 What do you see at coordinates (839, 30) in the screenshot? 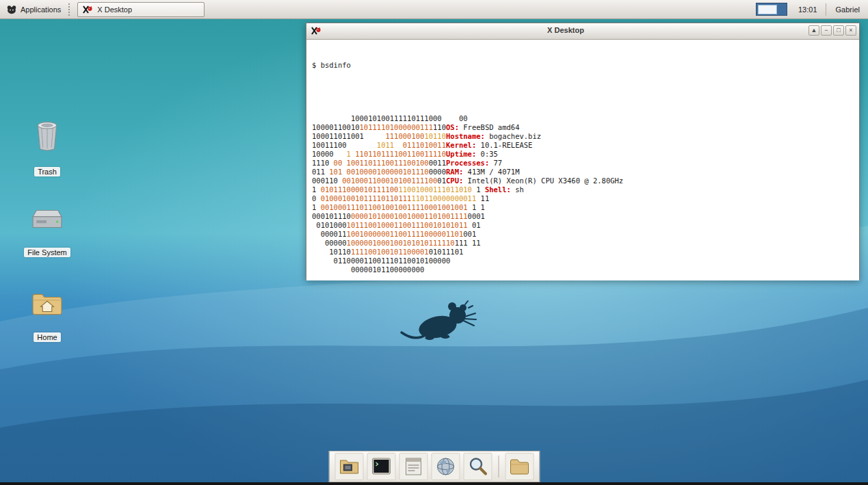
I see `maximize-button: □` at bounding box center [839, 30].